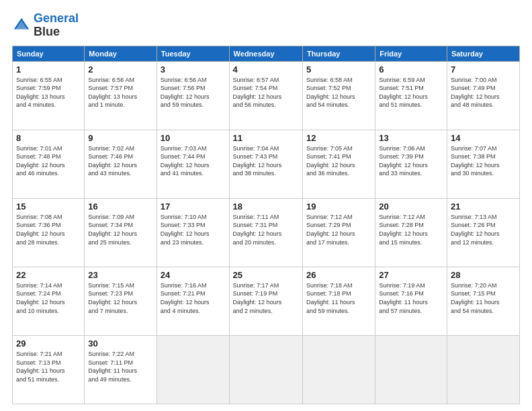 Image resolution: width=532 pixels, height=411 pixels. Describe the element at coordinates (411, 298) in the screenshot. I see `day-info: Sunrise: 7:19 AM Sunset: 7:16 PM Dayligh…` at that location.